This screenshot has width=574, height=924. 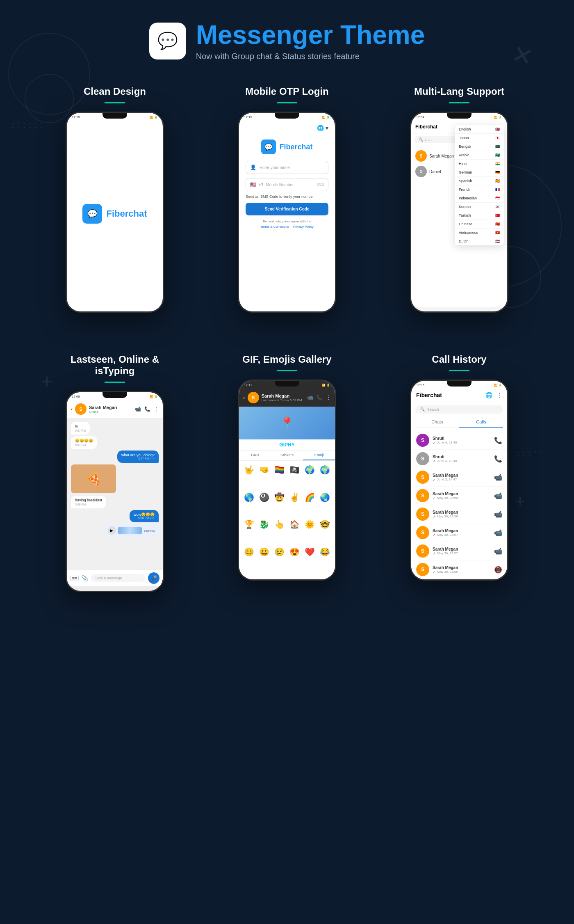 I want to click on message-input: Type a message, so click(x=118, y=578).